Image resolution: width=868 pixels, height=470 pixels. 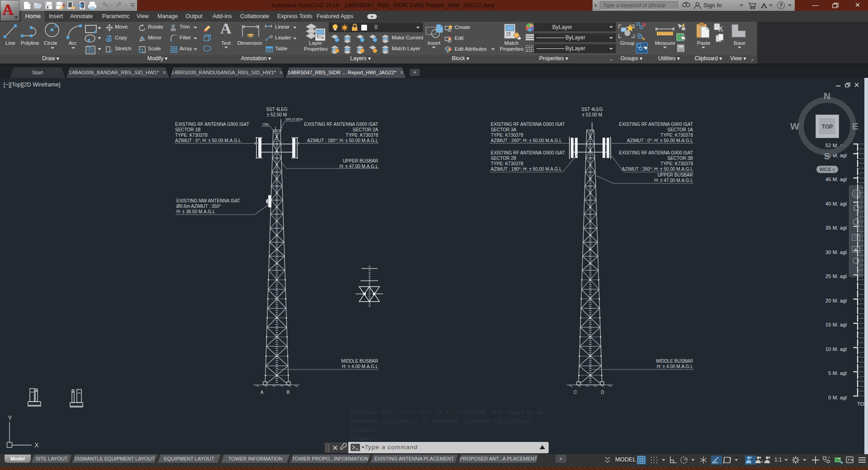 I want to click on svg-text: 40 M. agl, so click(x=836, y=204).